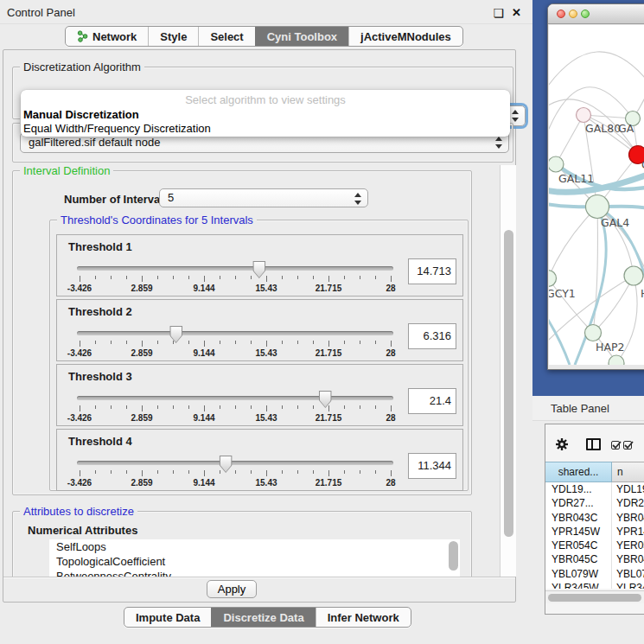  I want to click on cell-name: YBR045C, so click(628, 559).